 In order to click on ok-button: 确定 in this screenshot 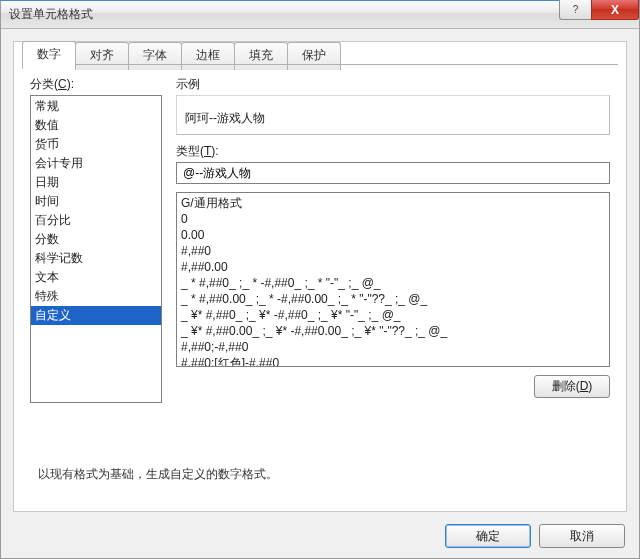, I will do `click(488, 536)`.